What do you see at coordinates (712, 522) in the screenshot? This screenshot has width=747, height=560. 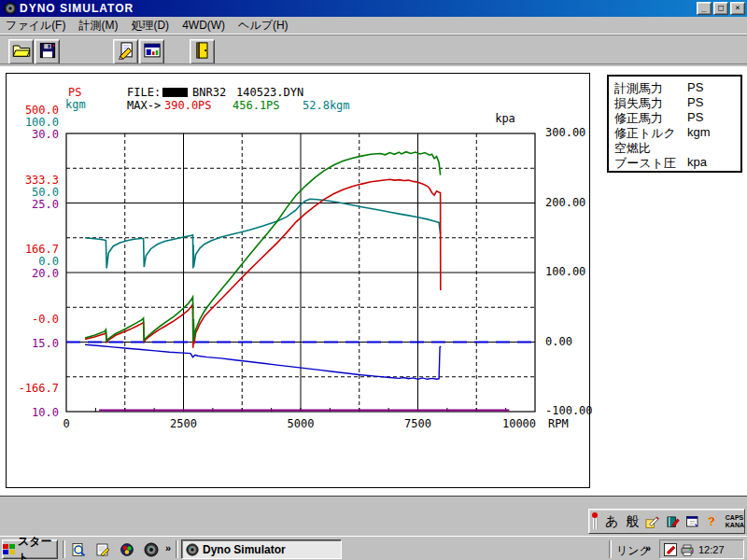 I see `ime-help-icon: ?` at bounding box center [712, 522].